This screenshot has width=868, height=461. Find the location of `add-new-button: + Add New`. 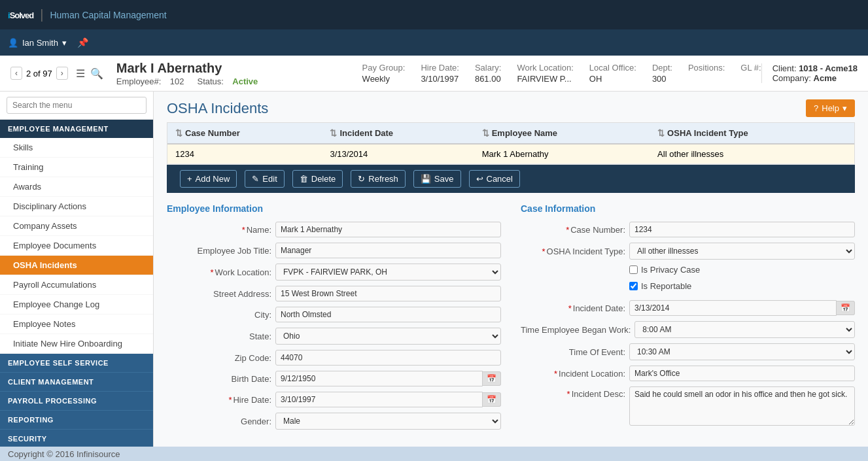

add-new-button: + Add New is located at coordinates (208, 179).